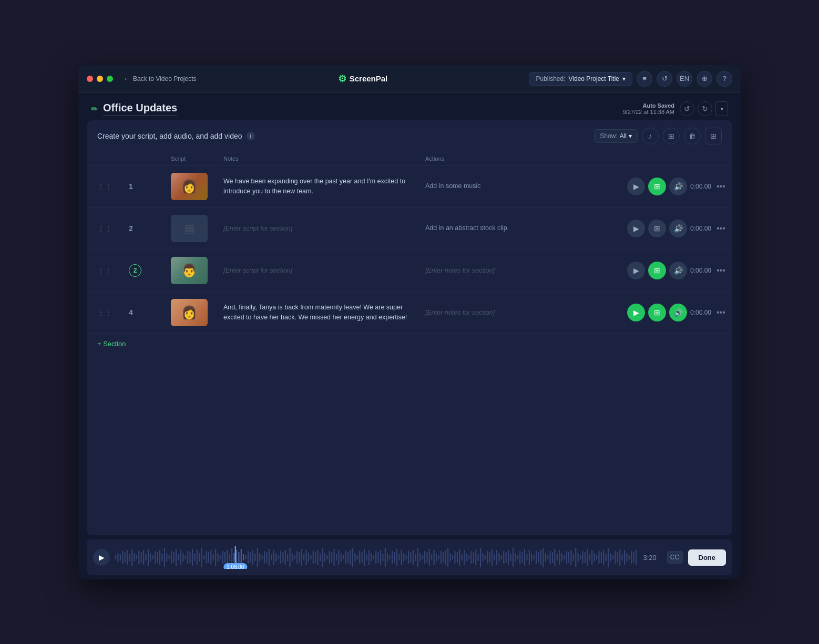  I want to click on script-text: And, finally, Tanya is back from materni…, so click(324, 313).